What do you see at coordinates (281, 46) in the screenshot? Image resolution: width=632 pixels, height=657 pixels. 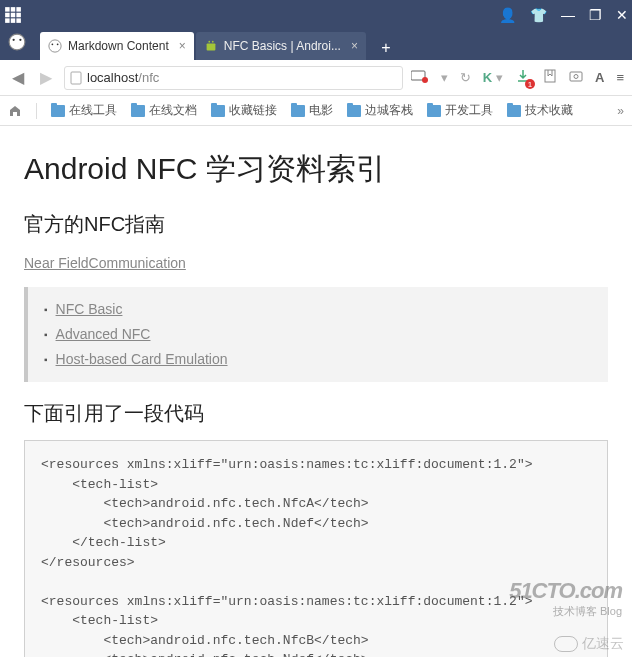 I see `tab-nfc: NFC Basics | Androi... ×` at bounding box center [281, 46].